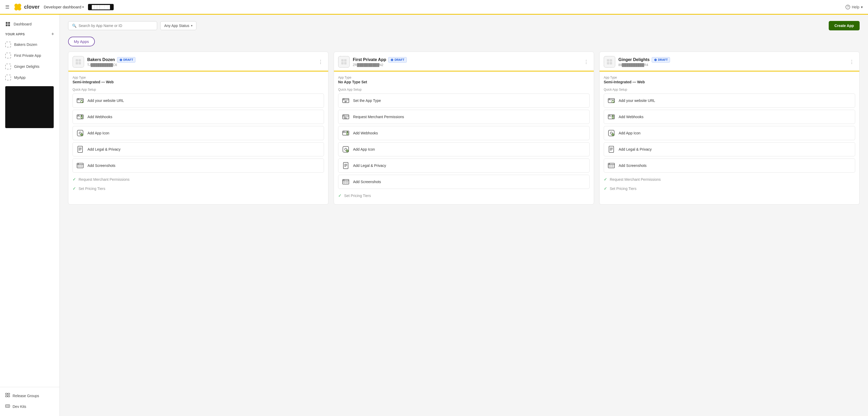 The image size is (868, 416). What do you see at coordinates (30, 34) in the screenshot?
I see `sidebar-your-apps-section: YOUR APPS +` at bounding box center [30, 34].